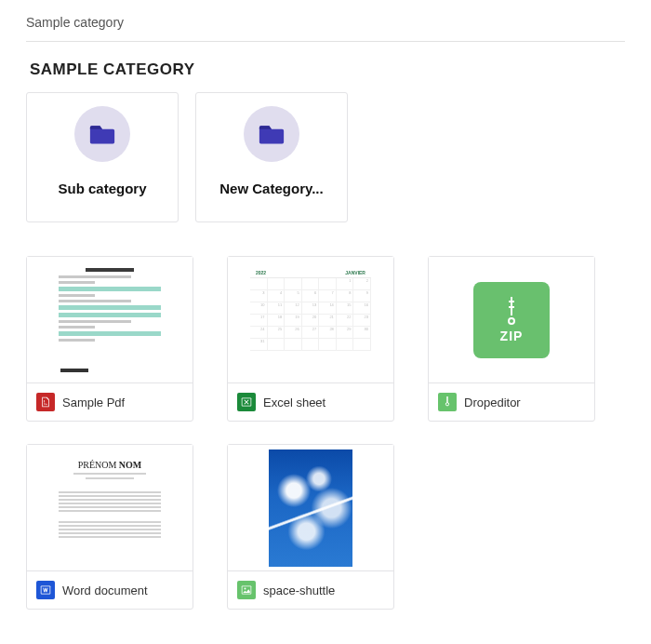 The image size is (651, 644). I want to click on breadcrumb: Sample category, so click(326, 28).